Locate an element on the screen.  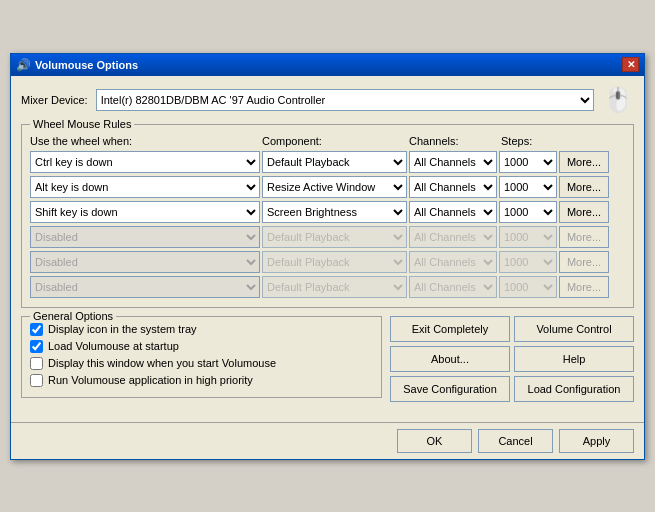
steps-select-2: 1000 is located at coordinates (528, 187).